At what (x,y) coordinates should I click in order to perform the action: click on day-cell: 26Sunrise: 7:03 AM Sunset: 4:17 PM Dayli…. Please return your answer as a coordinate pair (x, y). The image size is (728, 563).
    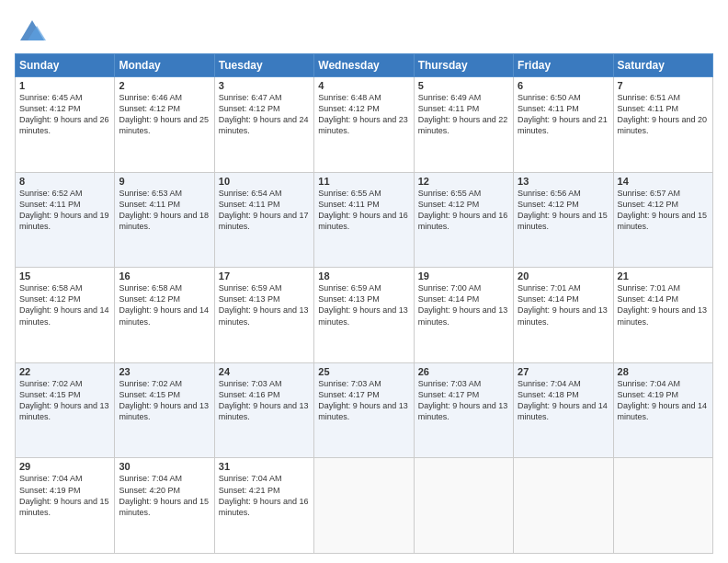
    Looking at the image, I should click on (463, 410).